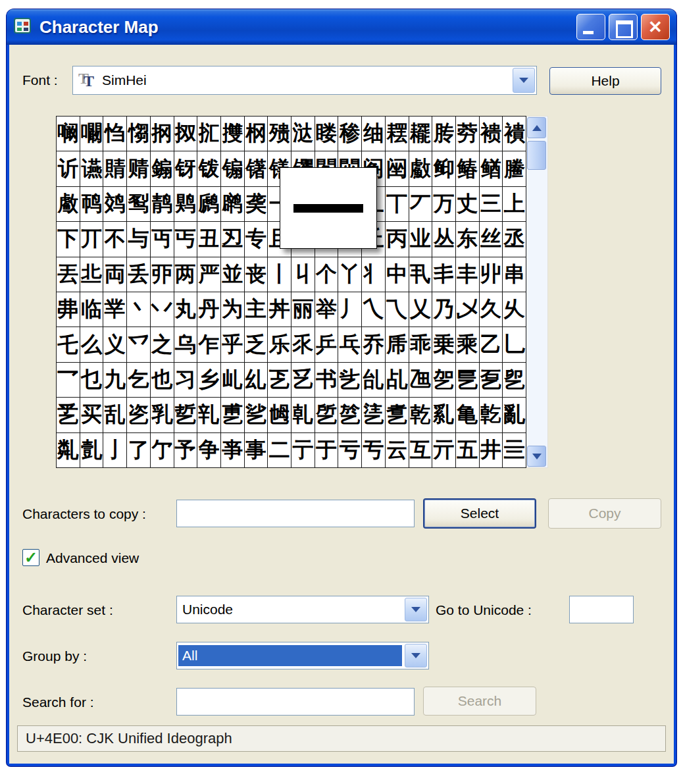 This screenshot has width=683, height=784. Describe the element at coordinates (186, 169) in the screenshot. I see `grid-cell: 䥺` at that location.